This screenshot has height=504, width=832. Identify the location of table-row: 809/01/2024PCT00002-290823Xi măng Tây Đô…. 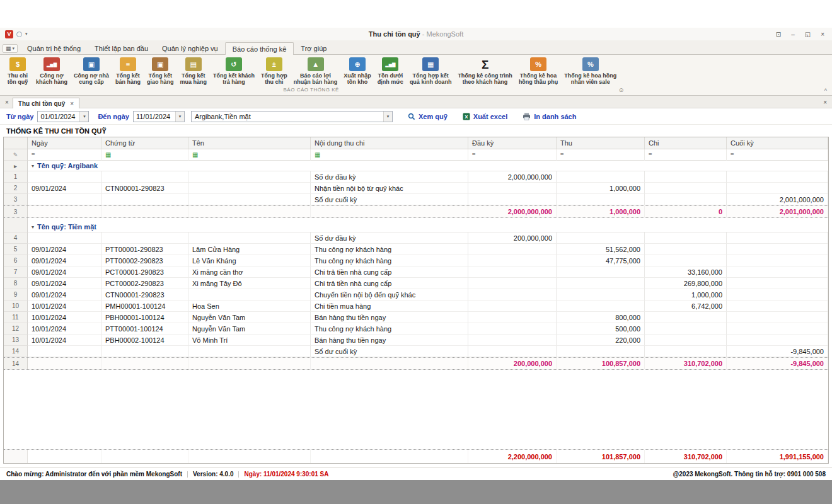
(416, 284).